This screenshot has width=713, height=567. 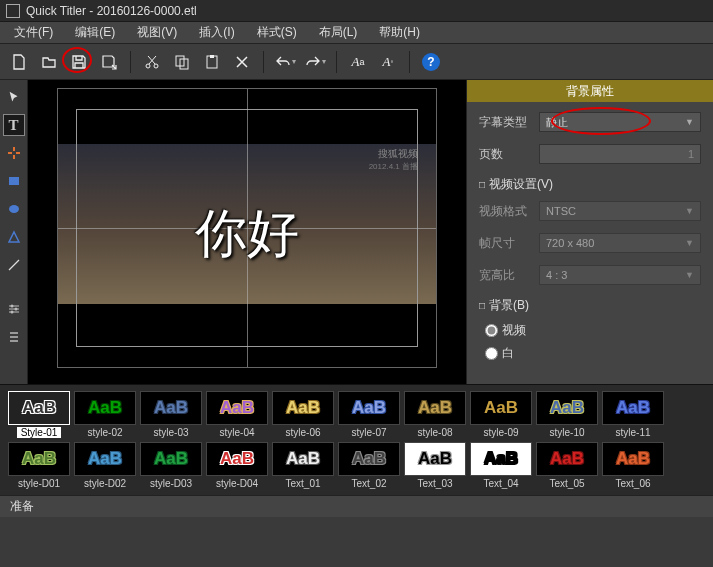 What do you see at coordinates (79, 62) in the screenshot?
I see `save-icon` at bounding box center [79, 62].